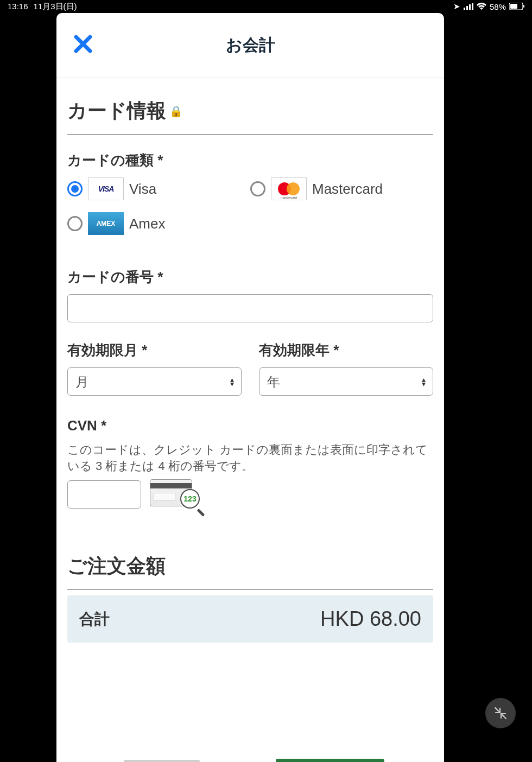 This screenshot has width=532, height=762. Describe the element at coordinates (159, 224) in the screenshot. I see `card-type-option-amex: AMEX Amex` at that location.